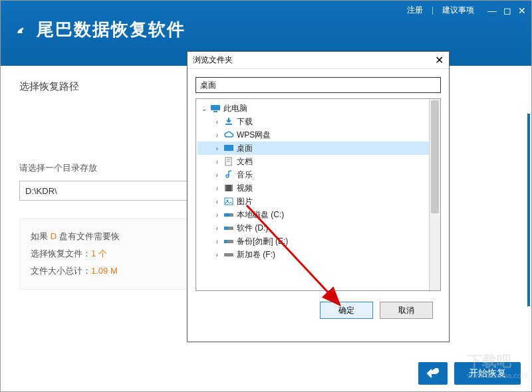  I want to click on tree-label: 音乐, so click(245, 175).